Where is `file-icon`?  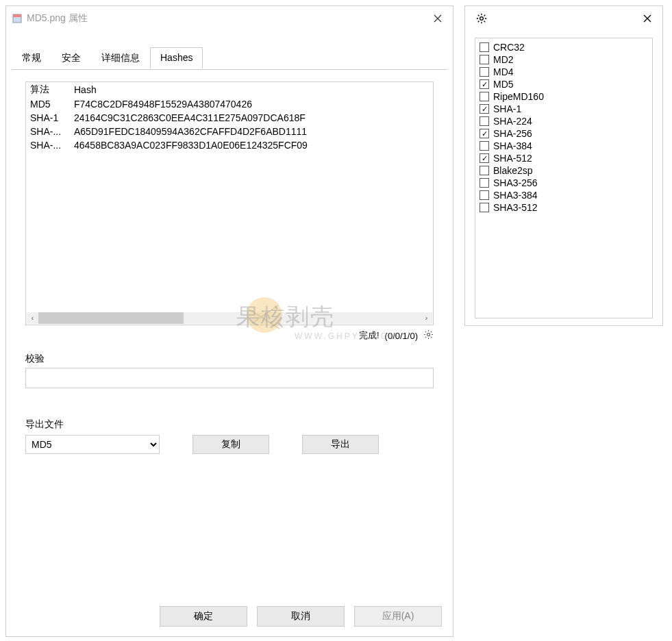
file-icon is located at coordinates (17, 18).